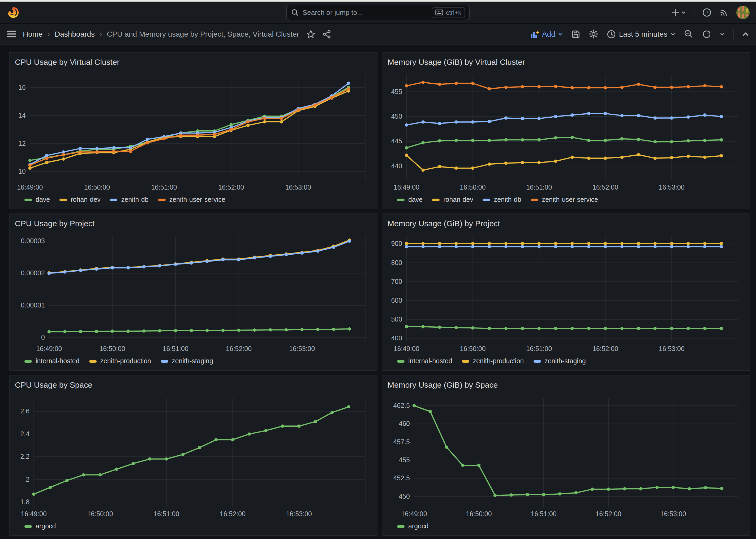 The width and height of the screenshot is (756, 539). Describe the element at coordinates (566, 455) in the screenshot. I see `panel-memory-usage-by-space: Memory Usage (GiB) by Space 450452.54554…` at that location.